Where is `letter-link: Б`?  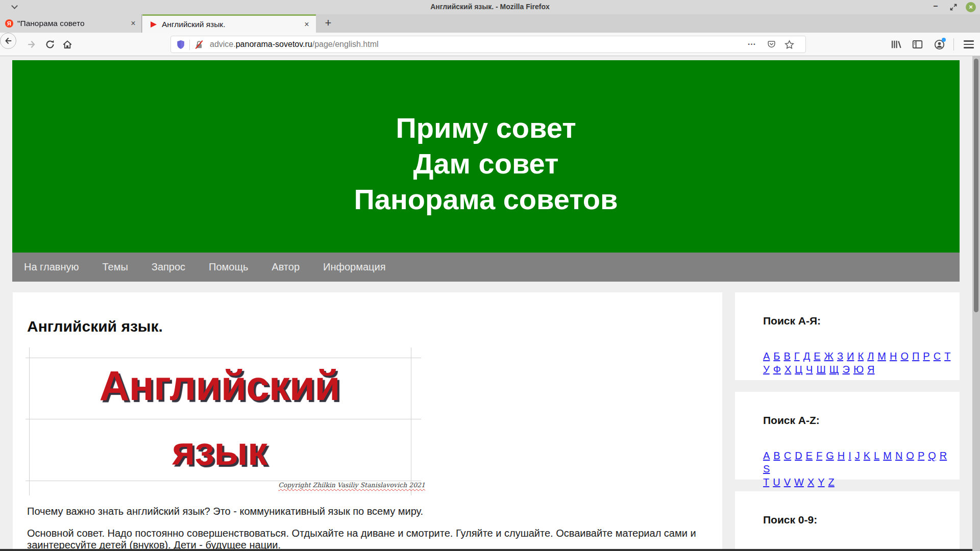 letter-link: Б is located at coordinates (777, 356).